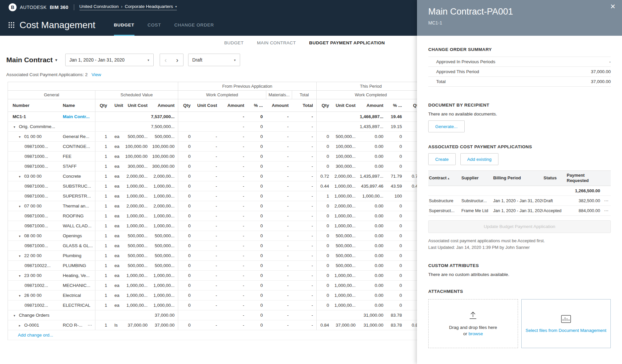 This screenshot has height=364, width=622. What do you see at coordinates (194, 25) in the screenshot?
I see `tab-change-order: CHANGE ORDER` at bounding box center [194, 25].